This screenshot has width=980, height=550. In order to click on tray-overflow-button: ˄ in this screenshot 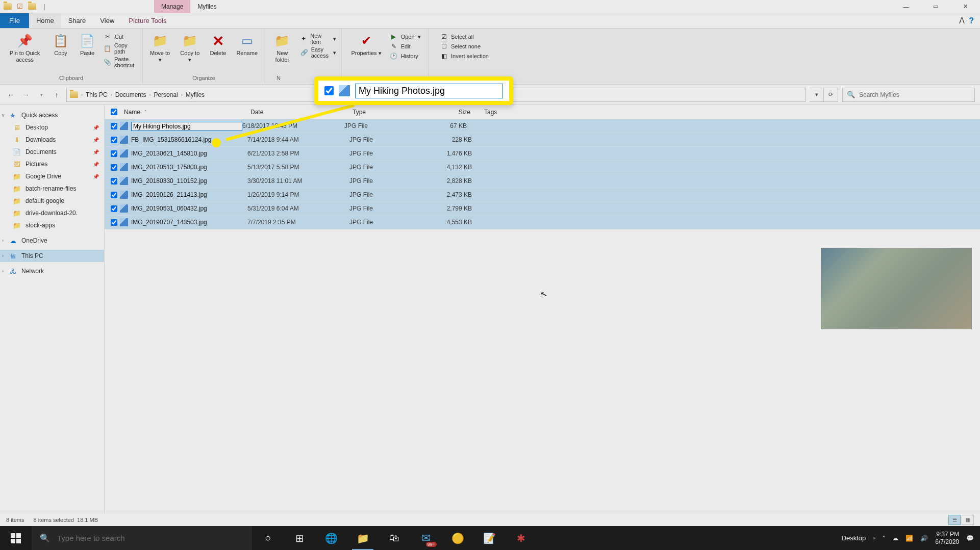, I will do `click(884, 538)`.